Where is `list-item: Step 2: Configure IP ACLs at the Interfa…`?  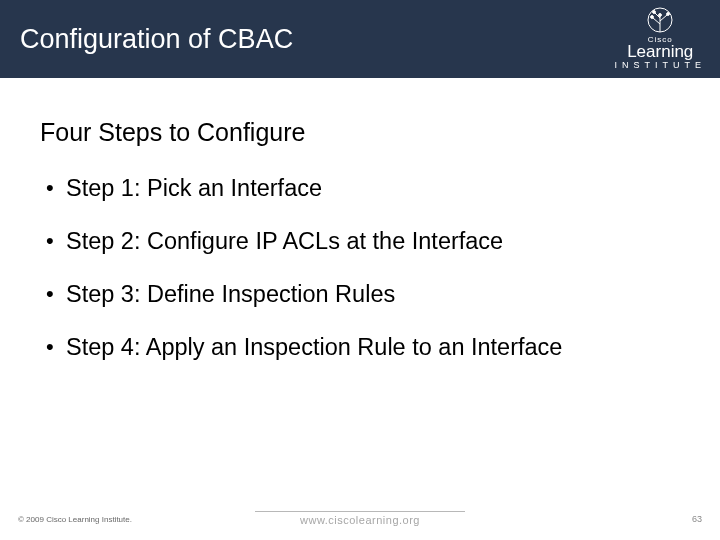
list-item: Step 2: Configure IP ACLs at the Interfa… is located at coordinates (360, 242).